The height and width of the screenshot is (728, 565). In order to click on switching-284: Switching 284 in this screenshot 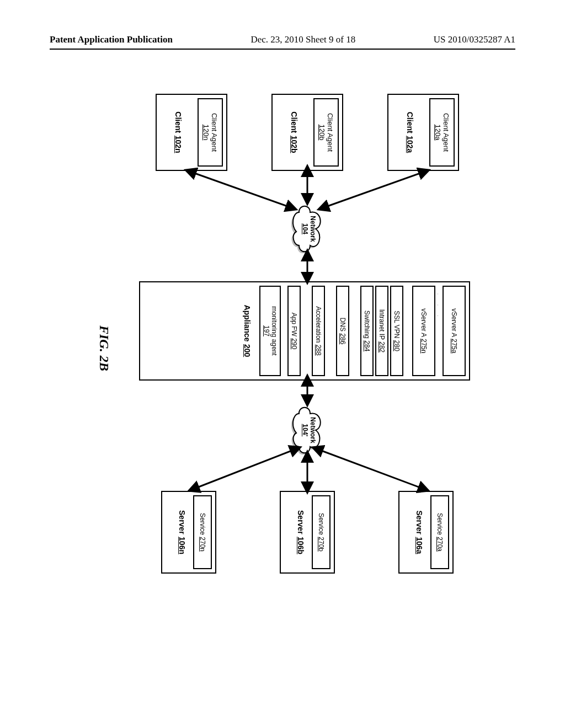, I will do `click(367, 331)`.